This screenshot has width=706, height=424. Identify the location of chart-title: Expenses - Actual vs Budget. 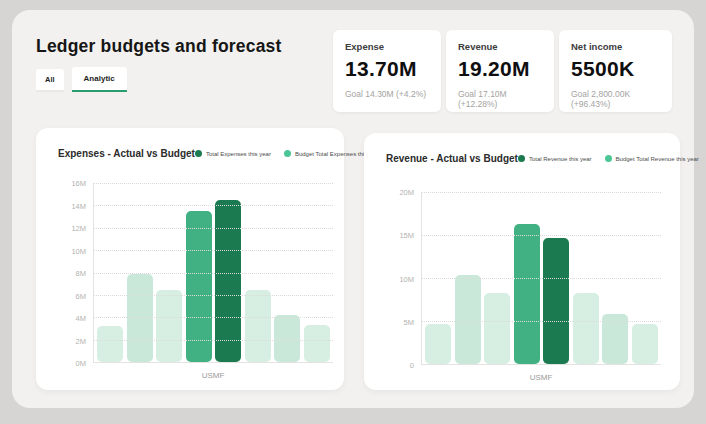
(126, 154).